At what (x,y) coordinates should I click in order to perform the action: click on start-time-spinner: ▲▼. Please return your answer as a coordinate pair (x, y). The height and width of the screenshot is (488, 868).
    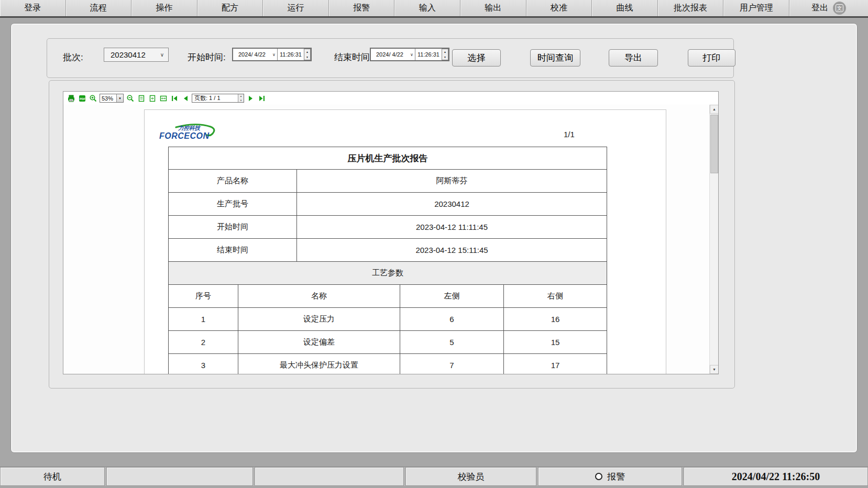
    Looking at the image, I should click on (307, 54).